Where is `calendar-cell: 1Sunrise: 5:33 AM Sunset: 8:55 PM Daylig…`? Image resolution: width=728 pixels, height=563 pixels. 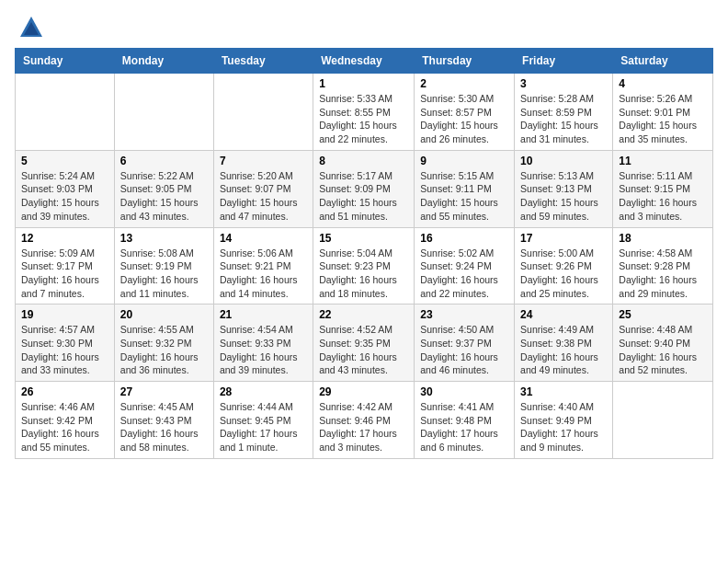 calendar-cell: 1Sunrise: 5:33 AM Sunset: 8:55 PM Daylig… is located at coordinates (364, 112).